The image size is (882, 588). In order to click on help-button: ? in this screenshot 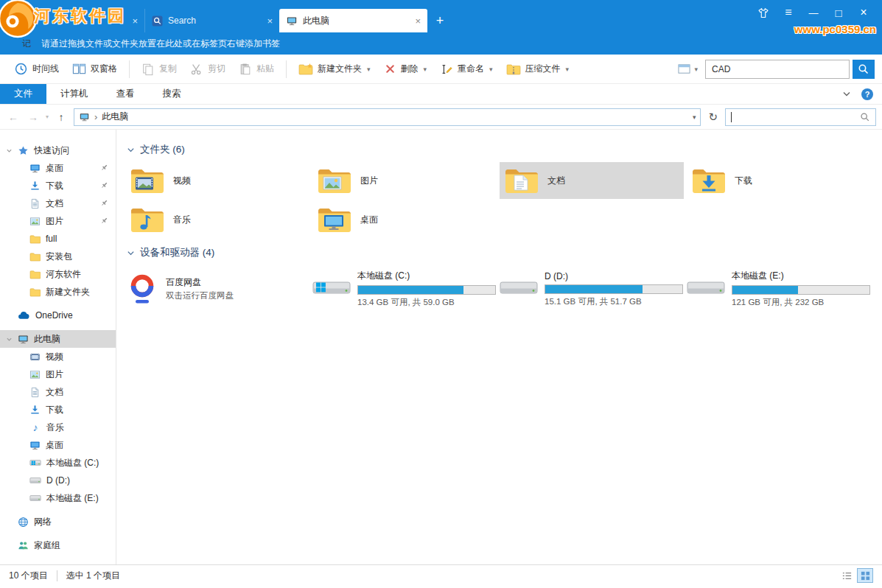, I will do `click(867, 94)`.